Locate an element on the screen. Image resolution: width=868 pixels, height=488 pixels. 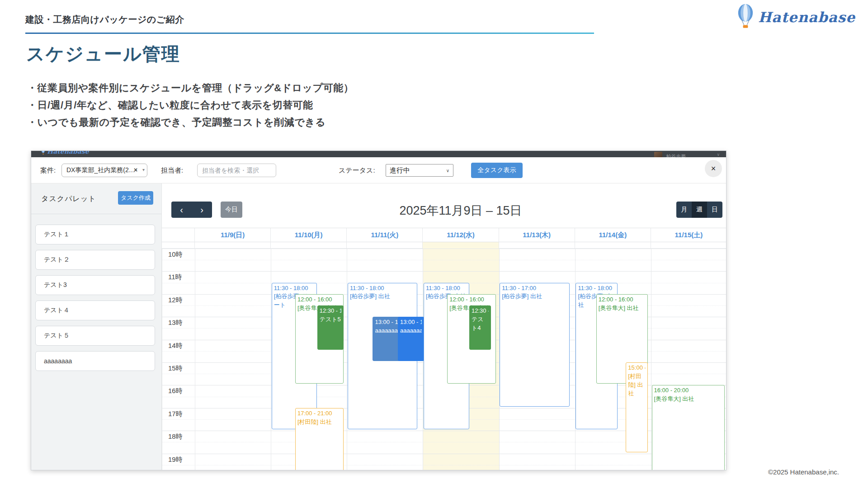
clear-case-icon: × is located at coordinates (136, 170).